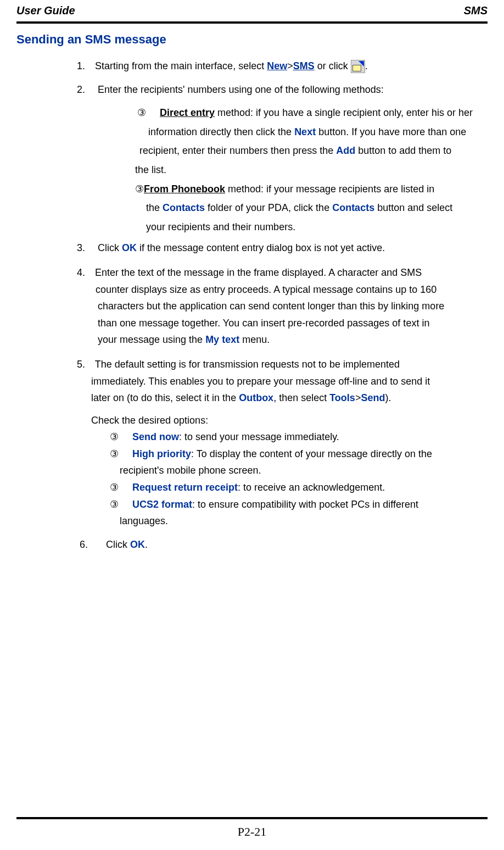  I want to click on step-number: 3., so click(85, 248).